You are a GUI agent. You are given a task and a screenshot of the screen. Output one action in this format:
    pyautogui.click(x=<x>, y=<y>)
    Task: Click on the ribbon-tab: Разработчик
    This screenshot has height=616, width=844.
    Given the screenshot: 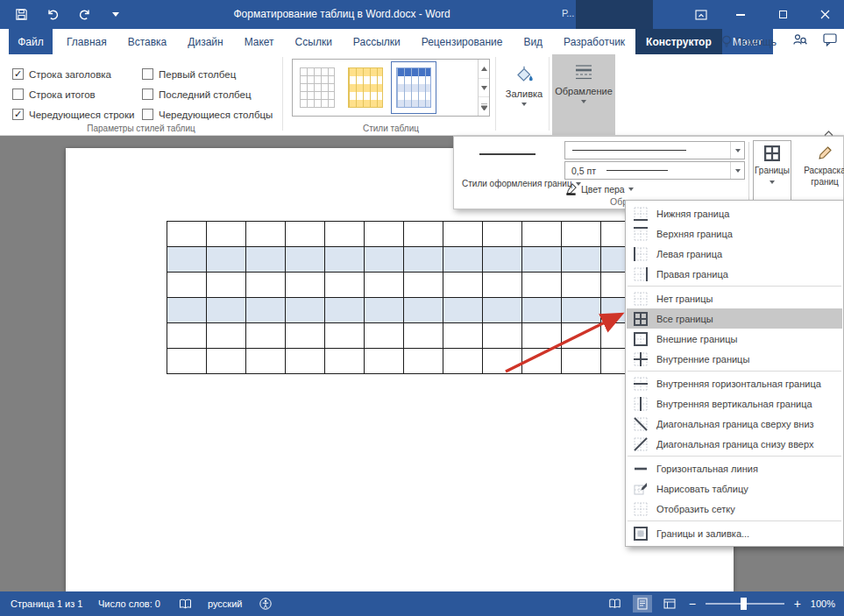 What is the action you would take?
    pyautogui.click(x=594, y=42)
    